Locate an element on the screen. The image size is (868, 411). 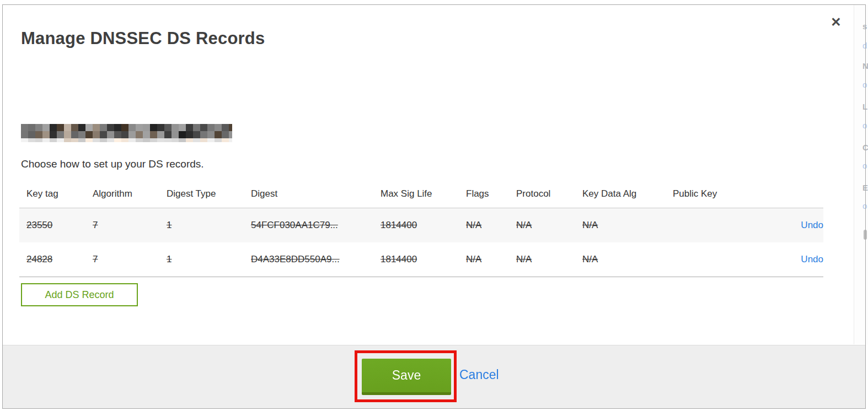
column-header-digest-type: Digest Type is located at coordinates (202, 196).